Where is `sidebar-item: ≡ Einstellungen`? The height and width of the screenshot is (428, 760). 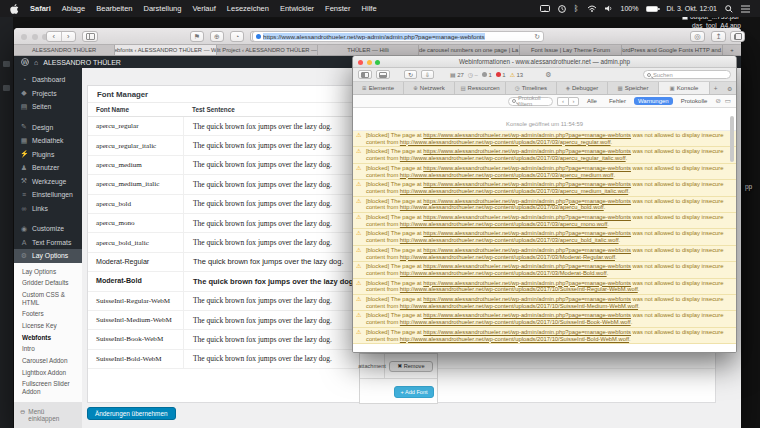 sidebar-item: ≡ Einstellungen is located at coordinates (48, 195).